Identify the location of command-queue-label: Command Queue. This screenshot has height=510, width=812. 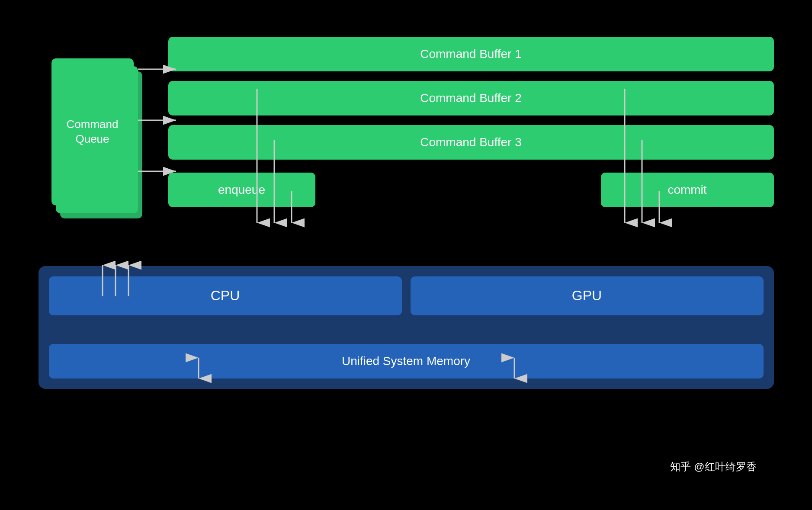
(93, 132).